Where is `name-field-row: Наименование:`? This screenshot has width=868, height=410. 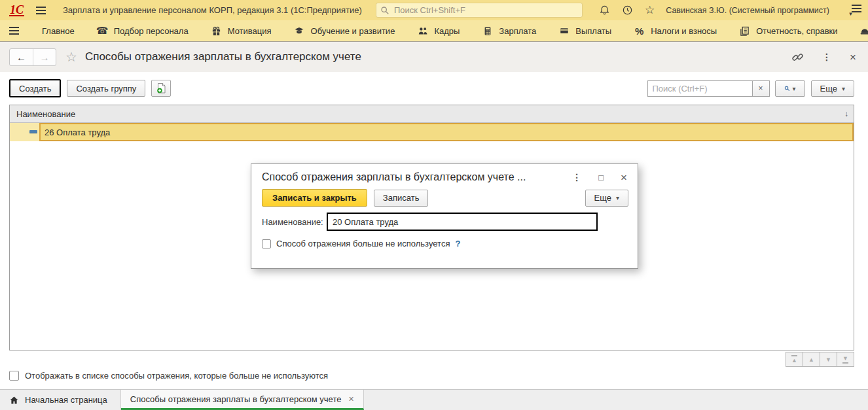
name-field-row: Наименование: is located at coordinates (444, 218).